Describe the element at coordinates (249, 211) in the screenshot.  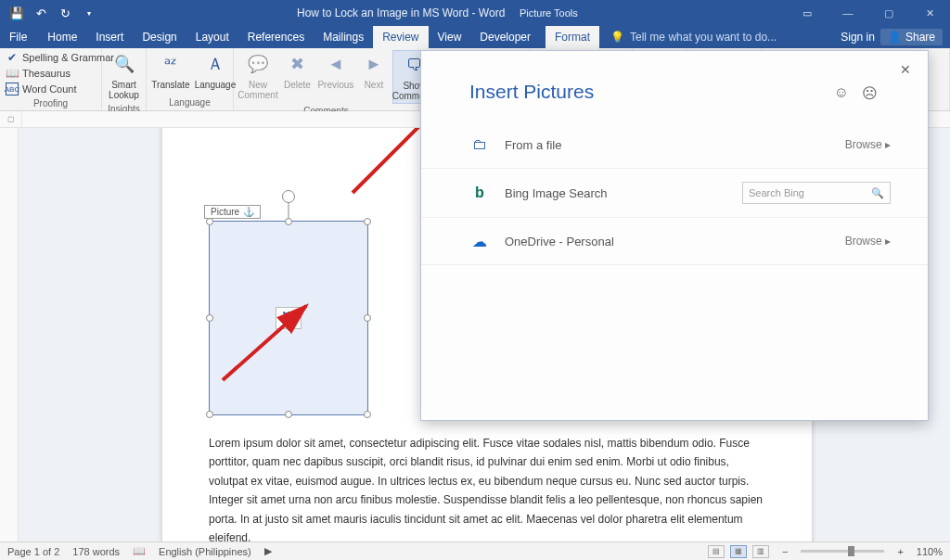
I see `anchor-icon: ⚓` at that location.